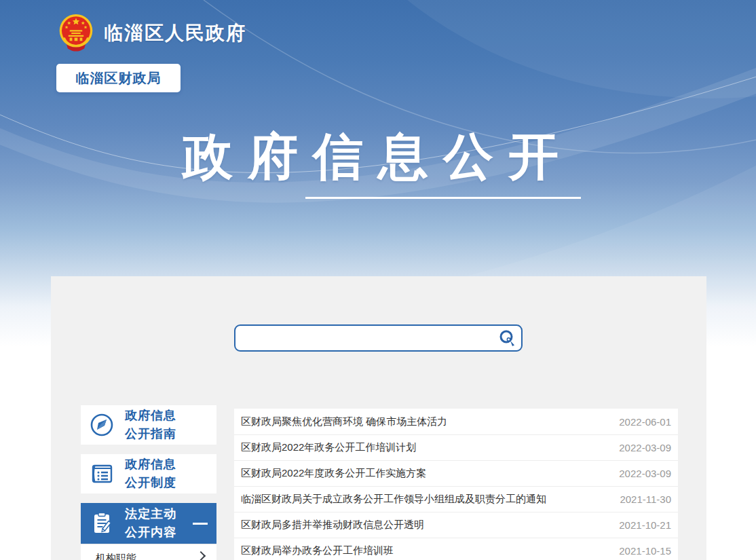  Describe the element at coordinates (456, 548) in the screenshot. I see `list-item: 区财政局举办政务公开工作培训班 2021-10-15` at that location.